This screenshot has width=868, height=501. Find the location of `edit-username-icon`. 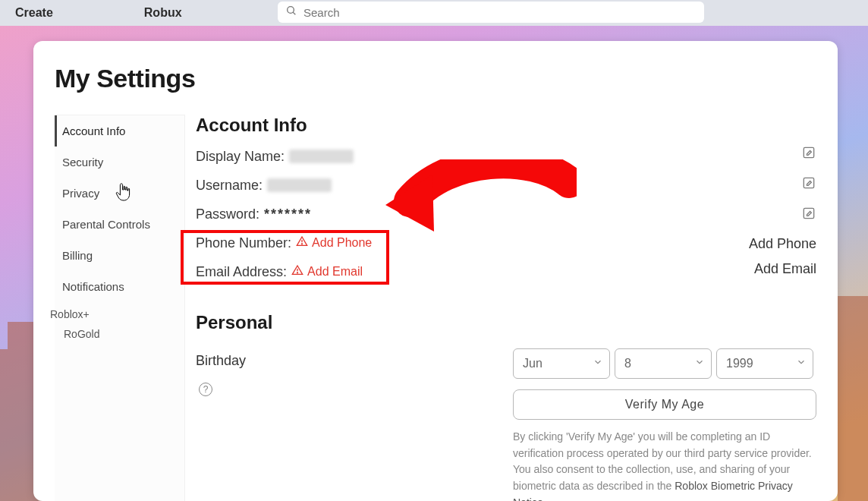

edit-username-icon is located at coordinates (809, 186).